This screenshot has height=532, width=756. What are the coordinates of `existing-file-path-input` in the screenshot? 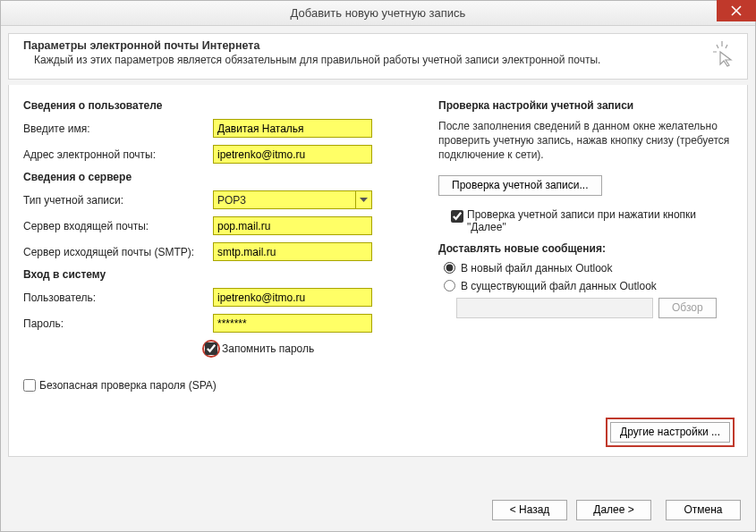 It's located at (555, 308).